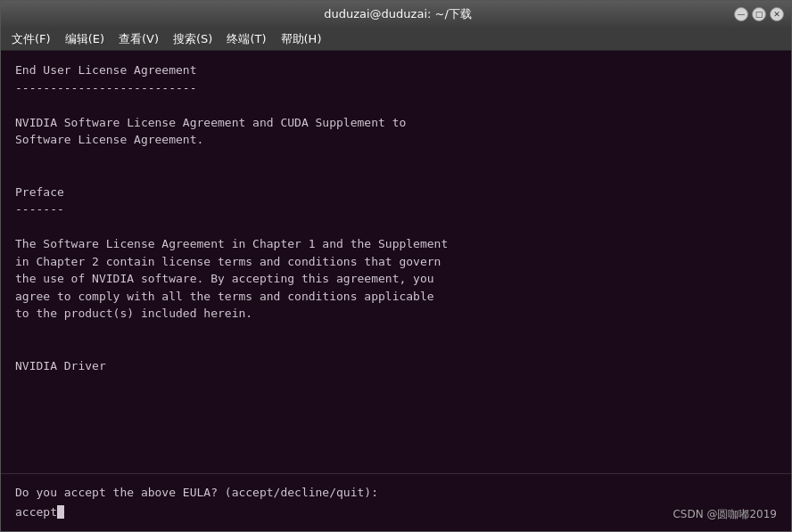  I want to click on menu-search: 搜索(S), so click(193, 39).